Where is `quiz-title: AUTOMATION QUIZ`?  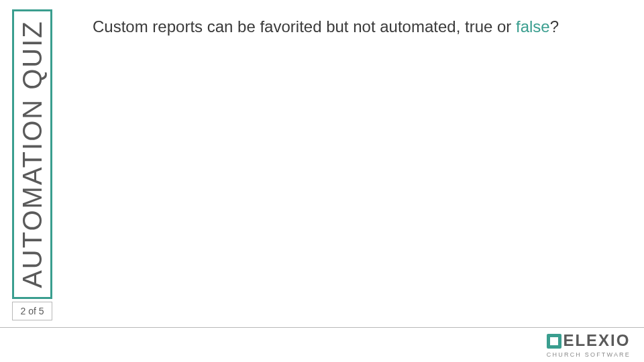
quiz-title: AUTOMATION QUIZ is located at coordinates (32, 154).